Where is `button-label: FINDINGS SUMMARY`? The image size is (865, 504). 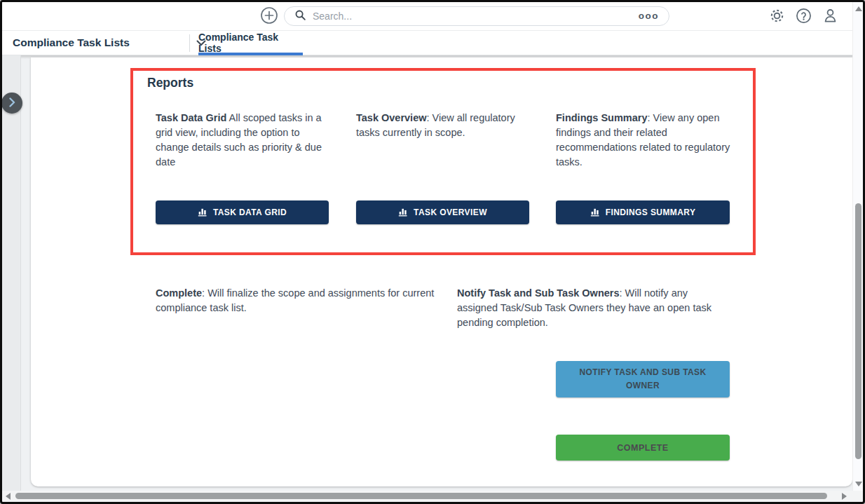 button-label: FINDINGS SUMMARY is located at coordinates (651, 212).